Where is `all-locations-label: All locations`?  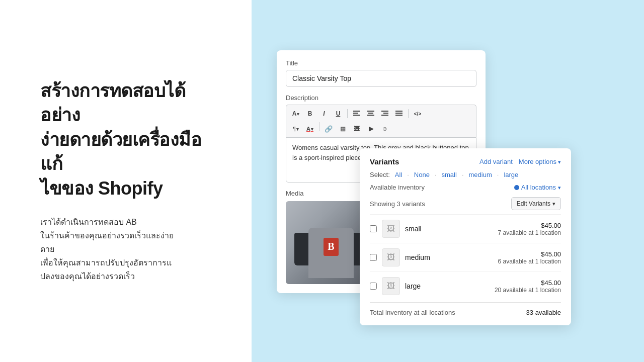 all-locations-label: All locations is located at coordinates (538, 187).